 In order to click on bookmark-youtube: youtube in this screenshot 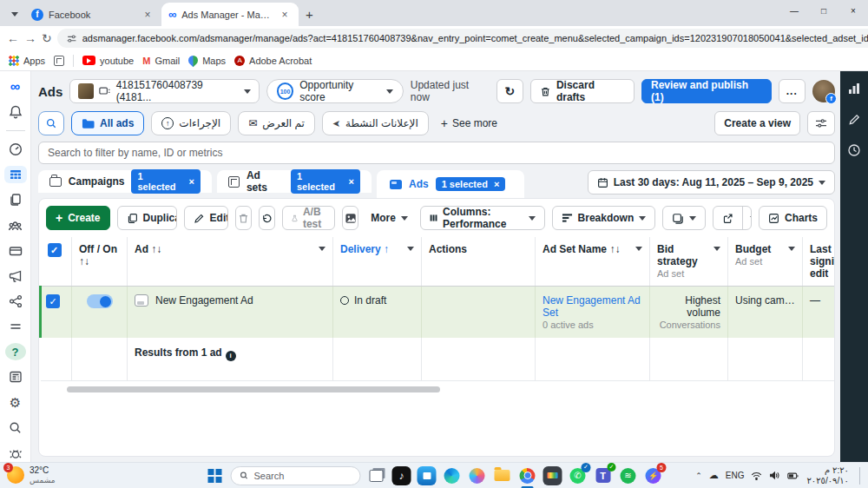, I will do `click(108, 61)`.